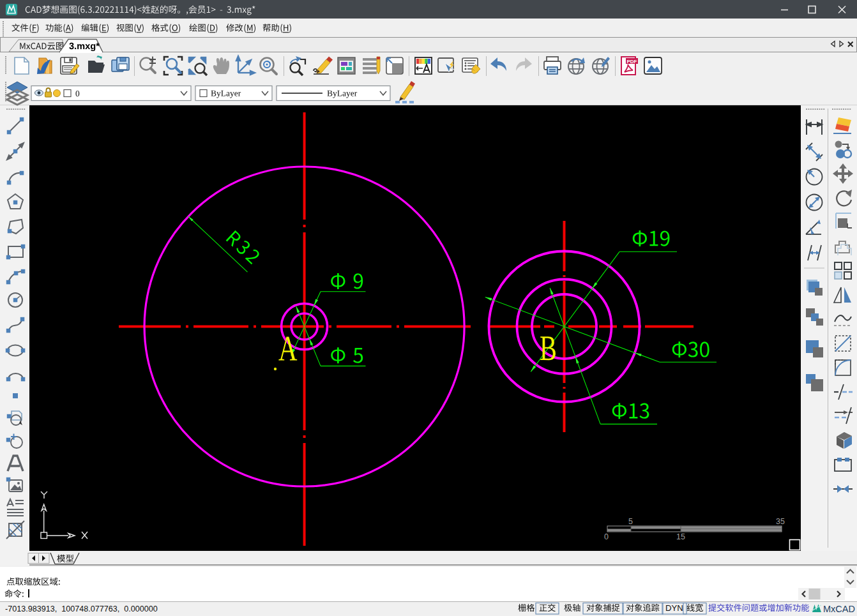 Image resolution: width=857 pixels, height=616 pixels. I want to click on svg-text:-7013.983913, 100748.077763,: -7013.983913, 100748.077763, 0.000000, so click(82, 609).